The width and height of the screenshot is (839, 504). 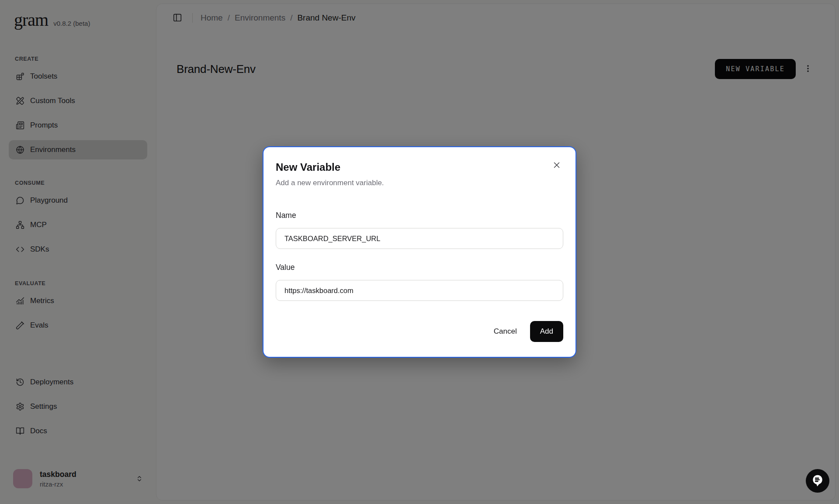 I want to click on modal-footer: Cancel Add, so click(x=420, y=331).